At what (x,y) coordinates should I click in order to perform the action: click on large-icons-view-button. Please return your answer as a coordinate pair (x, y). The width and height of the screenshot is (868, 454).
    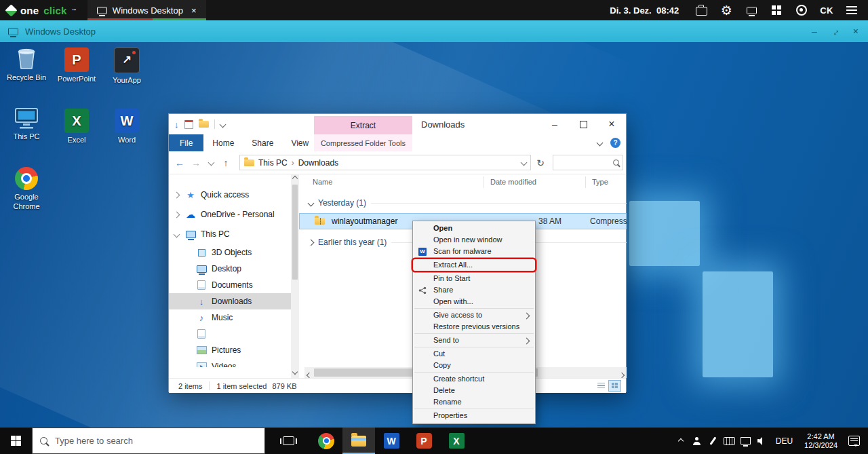
    Looking at the image, I should click on (614, 385).